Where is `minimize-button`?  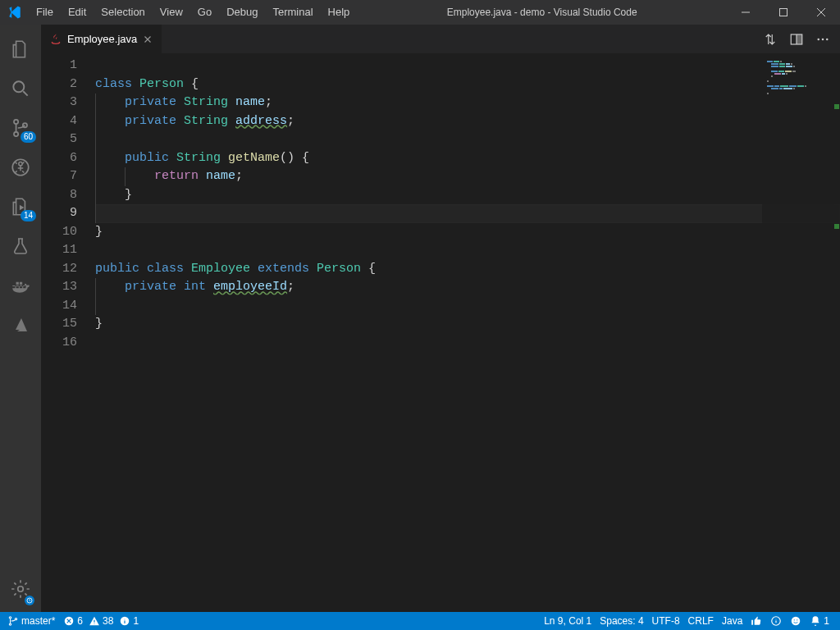 minimize-button is located at coordinates (746, 12).